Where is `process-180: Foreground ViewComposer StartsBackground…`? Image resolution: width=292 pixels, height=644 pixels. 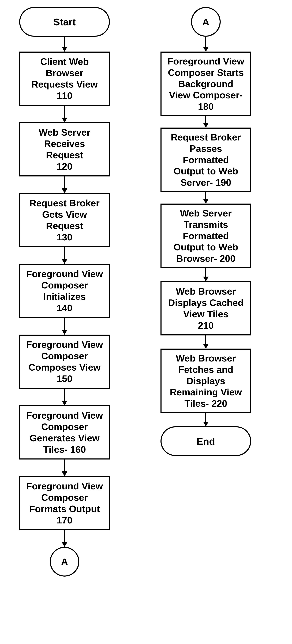
process-180: Foreground ViewComposer StartsBackground… is located at coordinates (206, 84).